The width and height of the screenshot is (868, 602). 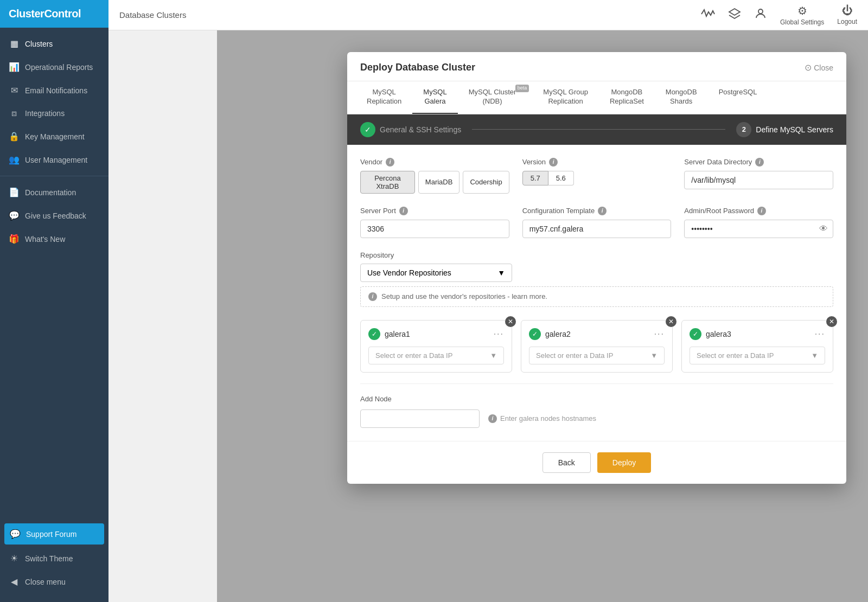 I want to click on repository-select: Use Vendor Repositories ▼, so click(x=436, y=273).